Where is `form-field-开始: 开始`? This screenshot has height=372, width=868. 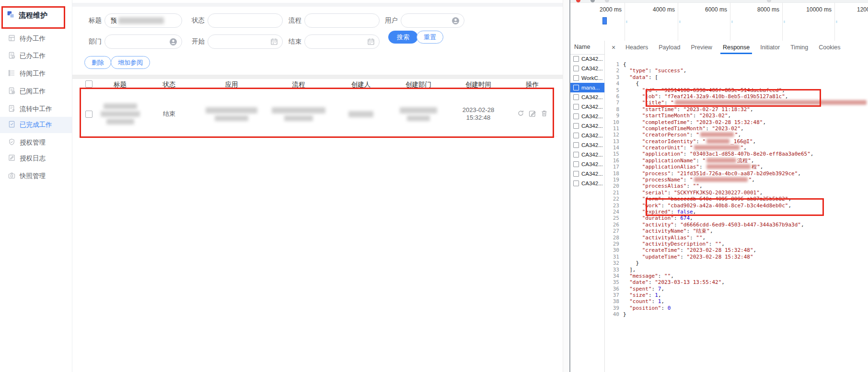
form-field-开始: 开始 is located at coordinates (237, 42).